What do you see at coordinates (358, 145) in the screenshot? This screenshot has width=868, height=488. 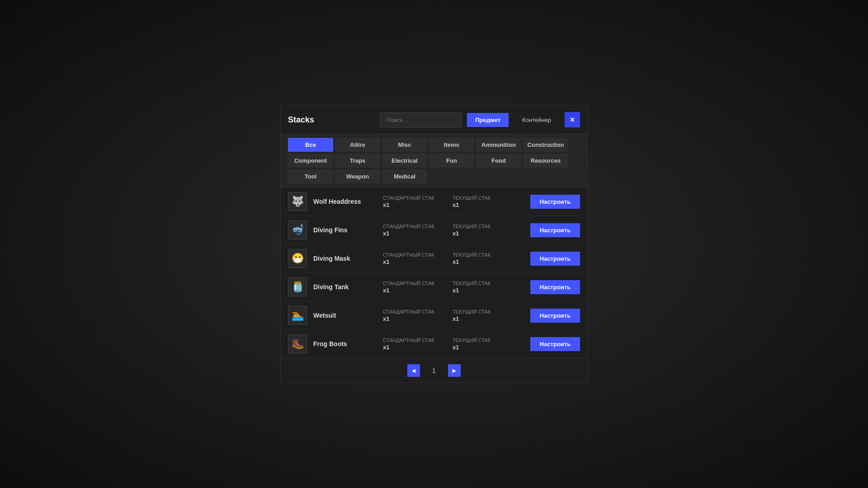 I see `tab-attire: Attire` at bounding box center [358, 145].